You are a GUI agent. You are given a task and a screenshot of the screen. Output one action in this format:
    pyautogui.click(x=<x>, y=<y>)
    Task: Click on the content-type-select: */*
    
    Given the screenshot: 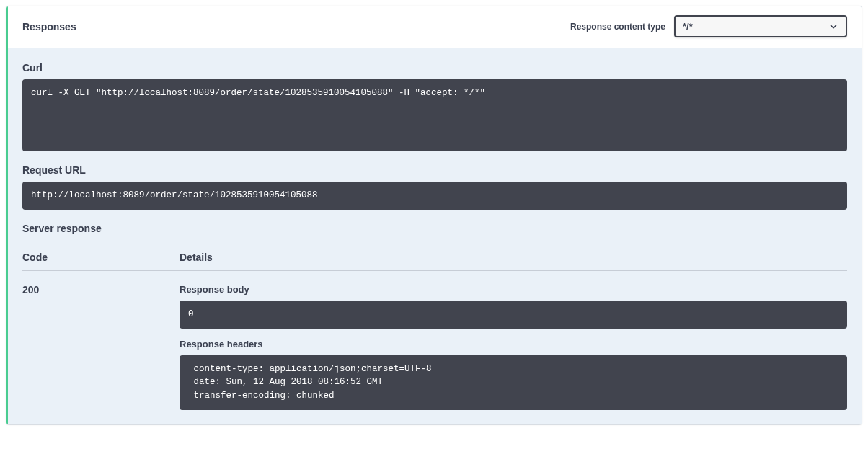 What is the action you would take?
    pyautogui.click(x=761, y=26)
    